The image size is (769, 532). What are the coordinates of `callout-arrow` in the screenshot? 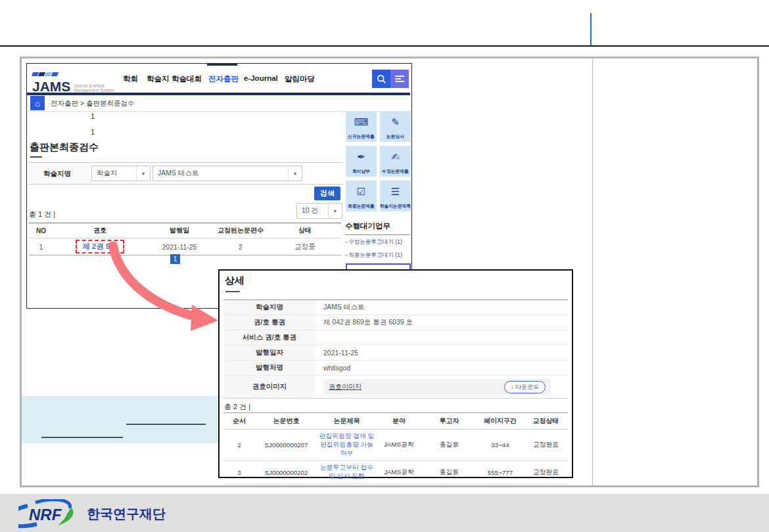 It's located at (158, 289).